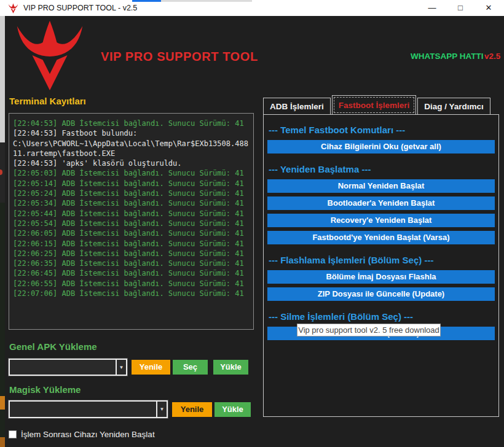  I want to click on tab-bar: ADB İşlemleriFastboot İşlemleriDiag / Ya…, so click(377, 106).